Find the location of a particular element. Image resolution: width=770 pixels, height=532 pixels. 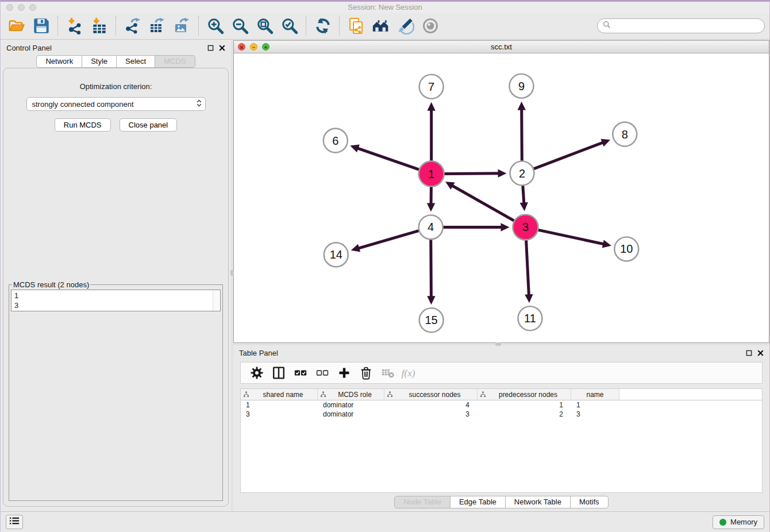

add-column-icon is located at coordinates (344, 373).